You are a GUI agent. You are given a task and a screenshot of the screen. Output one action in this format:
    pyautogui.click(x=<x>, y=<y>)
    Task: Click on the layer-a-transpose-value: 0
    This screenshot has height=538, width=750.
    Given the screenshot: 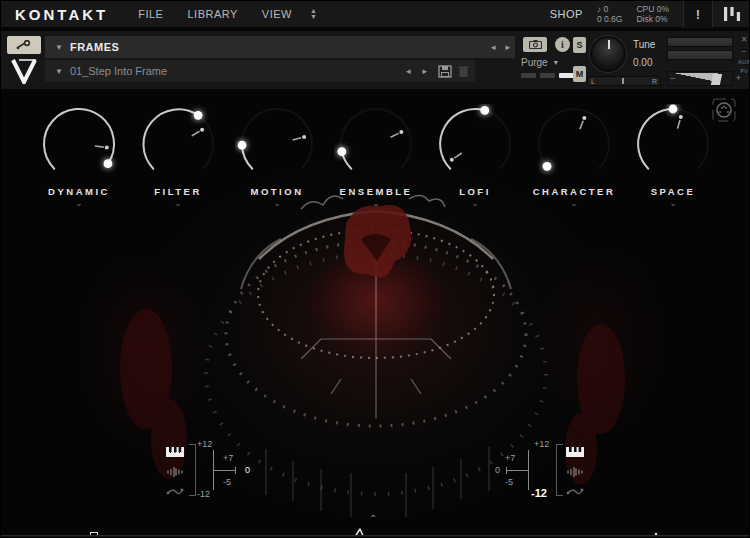 What is the action you would take?
    pyautogui.click(x=248, y=470)
    